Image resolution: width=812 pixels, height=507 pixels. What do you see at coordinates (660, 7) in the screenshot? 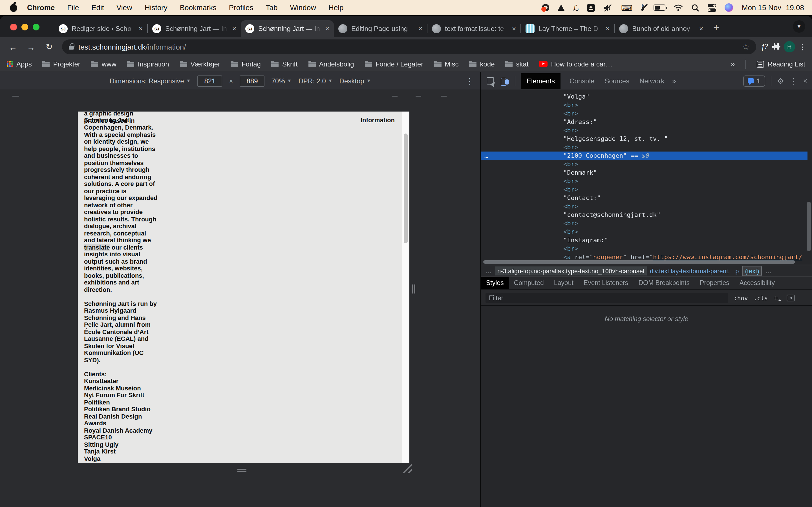
I see `battery-icon` at bounding box center [660, 7].